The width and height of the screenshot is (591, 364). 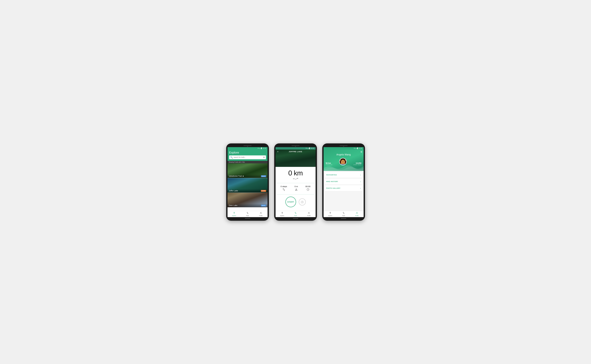 I want to click on trail-overlay-3: Deer Lake EASY, so click(x=248, y=205).